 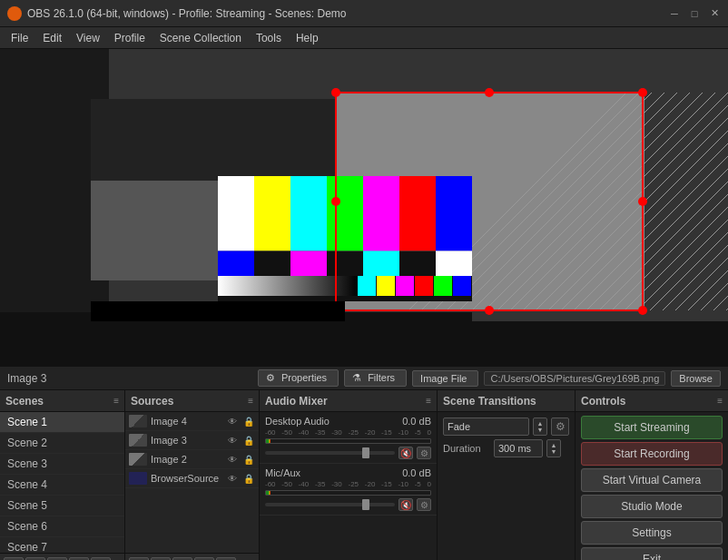 I want to click on source-visibility-browser: 👁, so click(x=232, y=478).